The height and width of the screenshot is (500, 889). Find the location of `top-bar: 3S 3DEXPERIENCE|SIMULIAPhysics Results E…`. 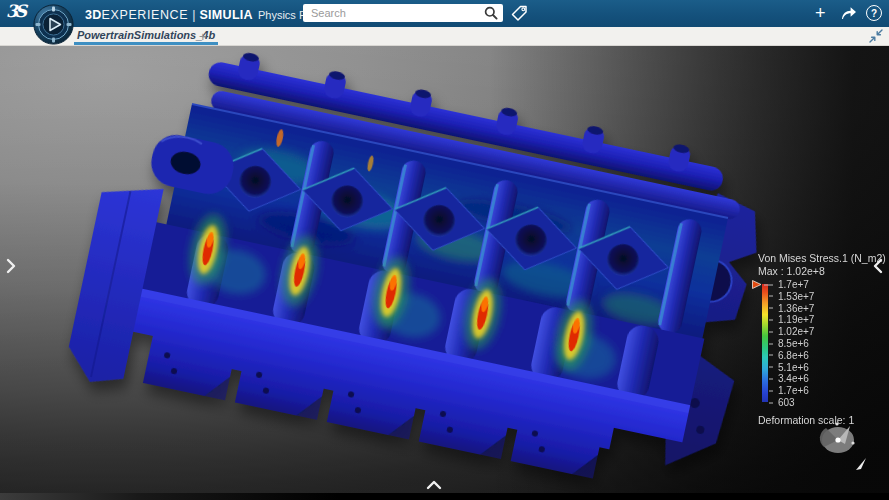

top-bar: 3S 3DEXPERIENCE|SIMULIAPhysics Results E… is located at coordinates (444, 14).